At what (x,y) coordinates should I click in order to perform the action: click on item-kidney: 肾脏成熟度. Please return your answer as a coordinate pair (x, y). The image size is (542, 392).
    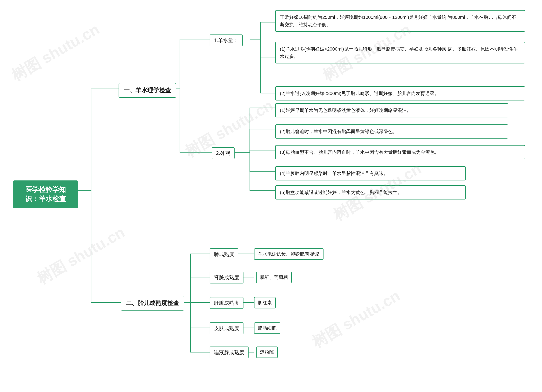
    Looking at the image, I should click on (227, 277).